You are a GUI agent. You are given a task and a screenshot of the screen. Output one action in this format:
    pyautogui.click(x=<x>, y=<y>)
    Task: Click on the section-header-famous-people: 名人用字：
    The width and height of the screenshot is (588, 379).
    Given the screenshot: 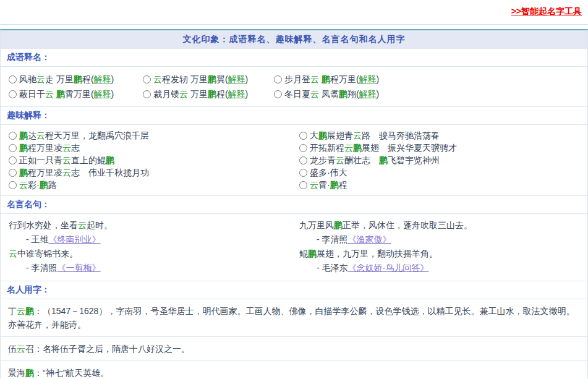 What is the action you would take?
    pyautogui.click(x=294, y=291)
    